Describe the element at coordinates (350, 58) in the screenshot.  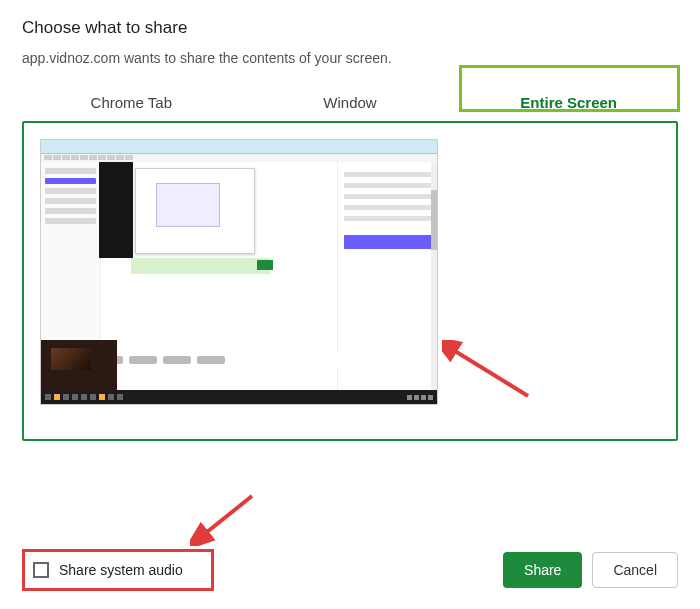
I see `dialog-subtitle: app.vidnoz.com wants to share the conten…` at that location.